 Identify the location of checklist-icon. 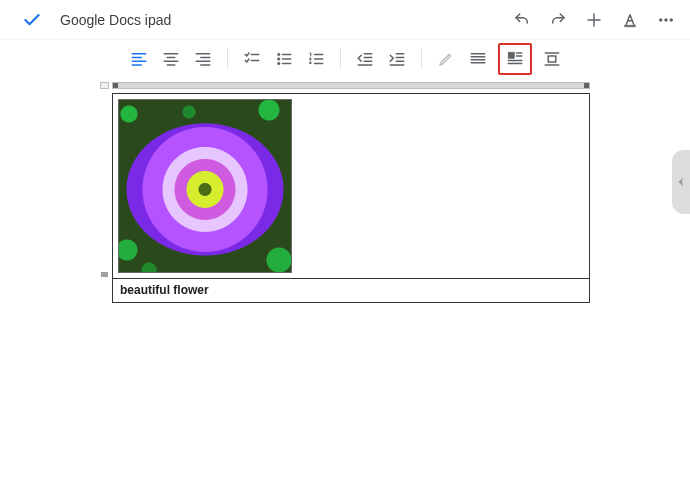
(252, 59).